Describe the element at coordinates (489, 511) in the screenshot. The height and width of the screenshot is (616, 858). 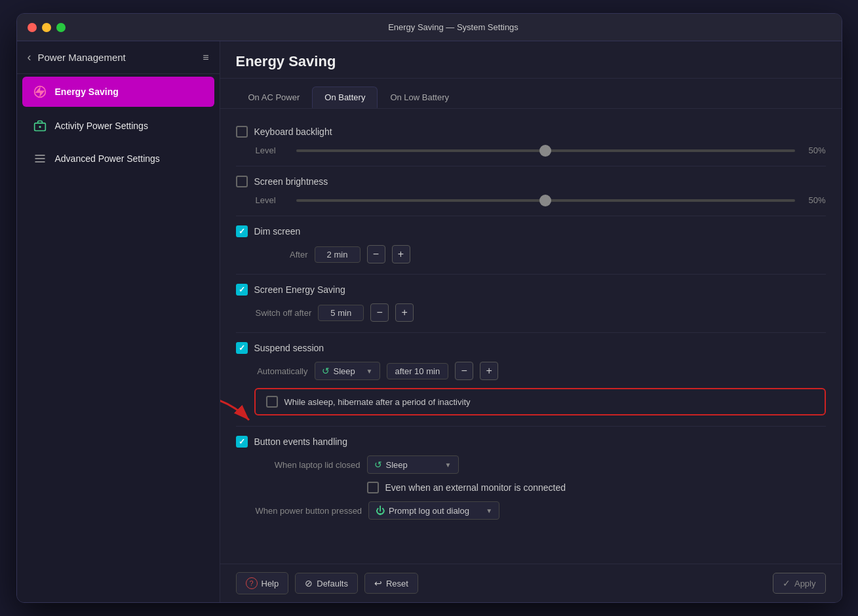
I see `power-dropdown-arrow-icon: ▼` at that location.